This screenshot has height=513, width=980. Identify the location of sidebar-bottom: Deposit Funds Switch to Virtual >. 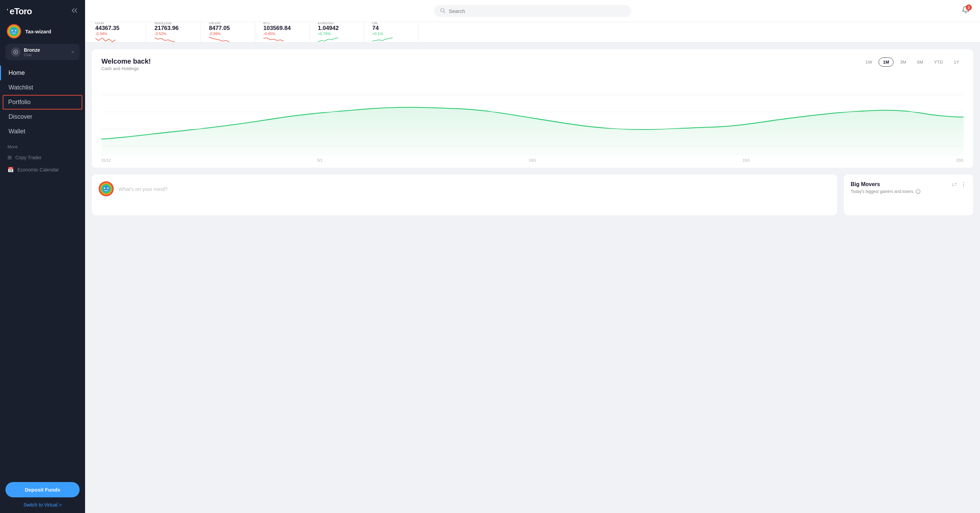
(43, 495).